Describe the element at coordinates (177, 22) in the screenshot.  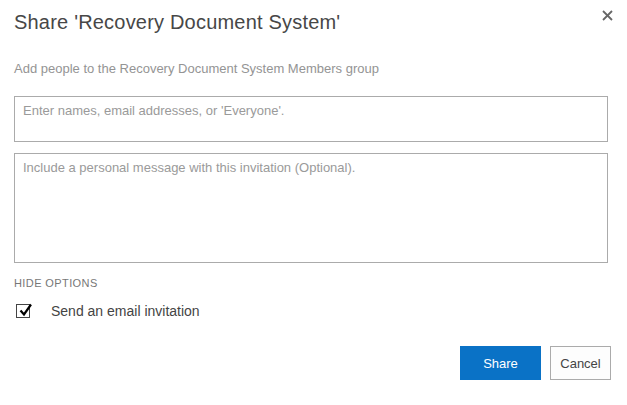
I see `dialog-title: Share 'Recovery Document System'` at that location.